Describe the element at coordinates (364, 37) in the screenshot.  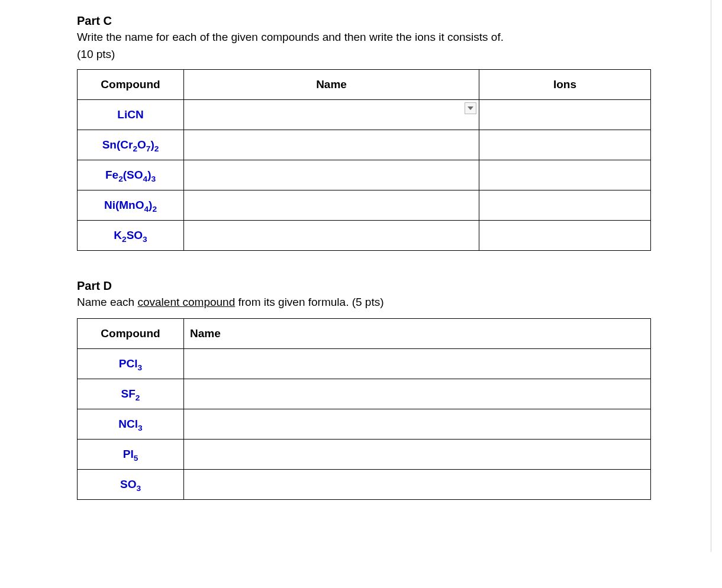
I see `part-c-instructions: Write the name for each of the given com…` at that location.